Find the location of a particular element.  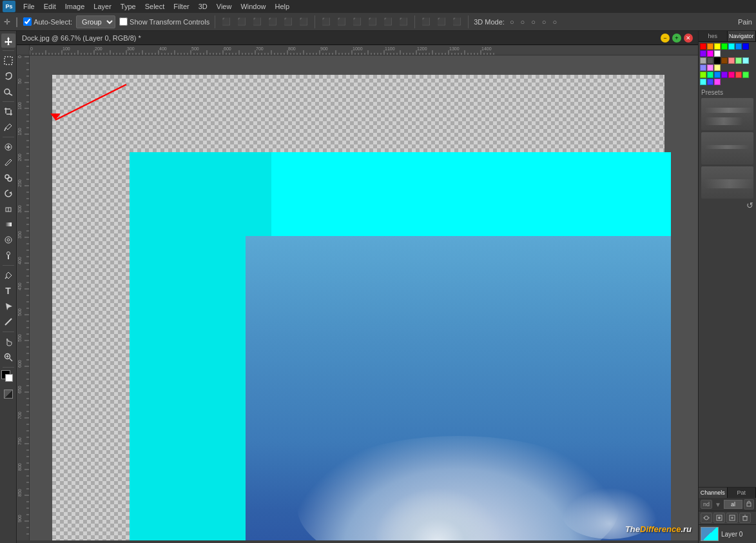

close-button: ✕ is located at coordinates (688, 38).